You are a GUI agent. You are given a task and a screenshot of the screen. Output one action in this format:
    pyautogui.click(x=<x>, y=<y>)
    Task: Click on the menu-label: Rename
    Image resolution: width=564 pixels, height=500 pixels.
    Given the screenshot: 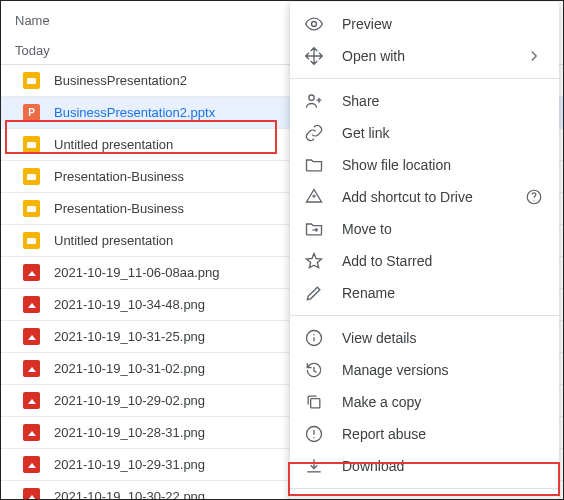 What is the action you would take?
    pyautogui.click(x=442, y=293)
    